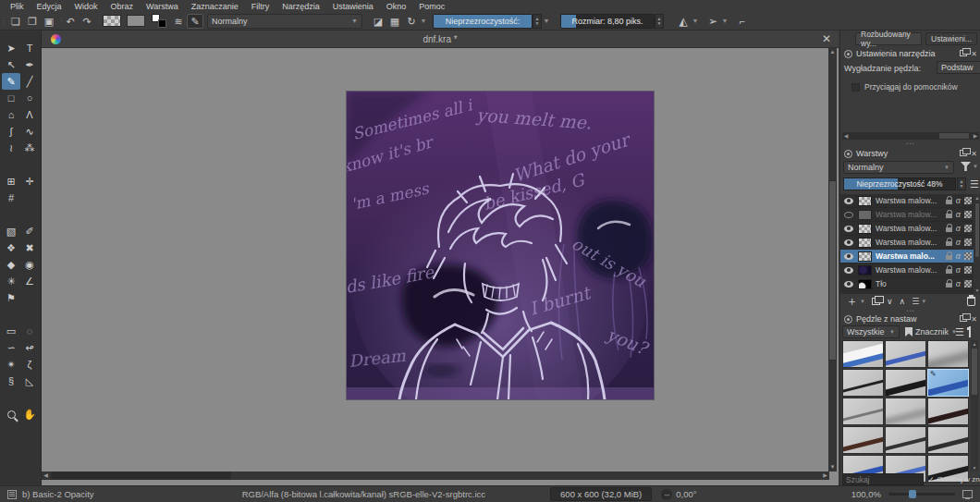 This screenshot has width=980, height=502. Describe the element at coordinates (960, 333) in the screenshot. I see `preset-menu-icon: ☰` at that location.